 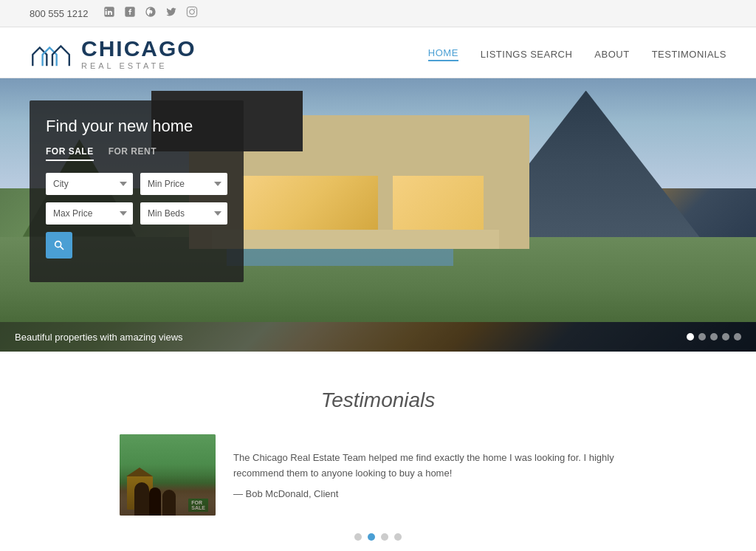 I want to click on nav-listings-search: LISTINGS SEARCH, so click(x=527, y=55).